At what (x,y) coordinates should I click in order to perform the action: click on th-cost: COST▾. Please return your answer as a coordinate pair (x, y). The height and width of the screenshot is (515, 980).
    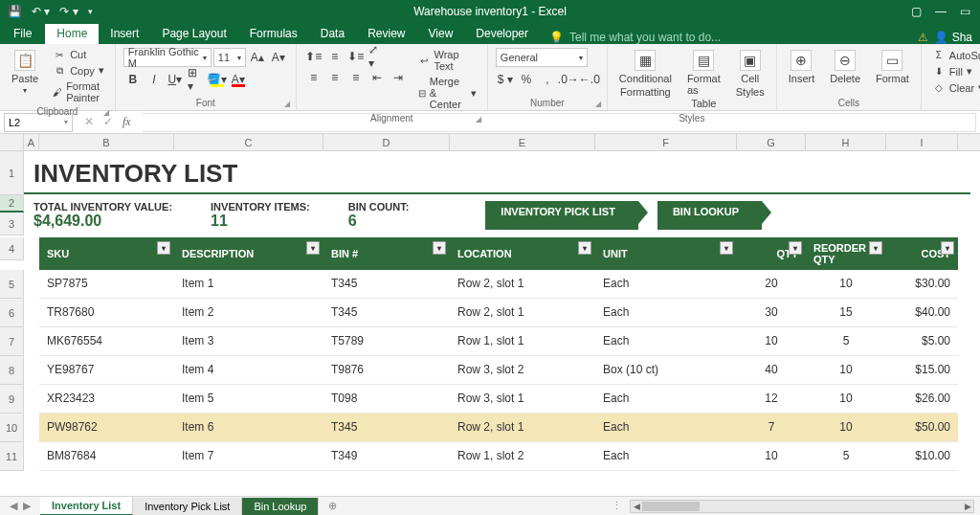
    Looking at the image, I should click on (923, 254).